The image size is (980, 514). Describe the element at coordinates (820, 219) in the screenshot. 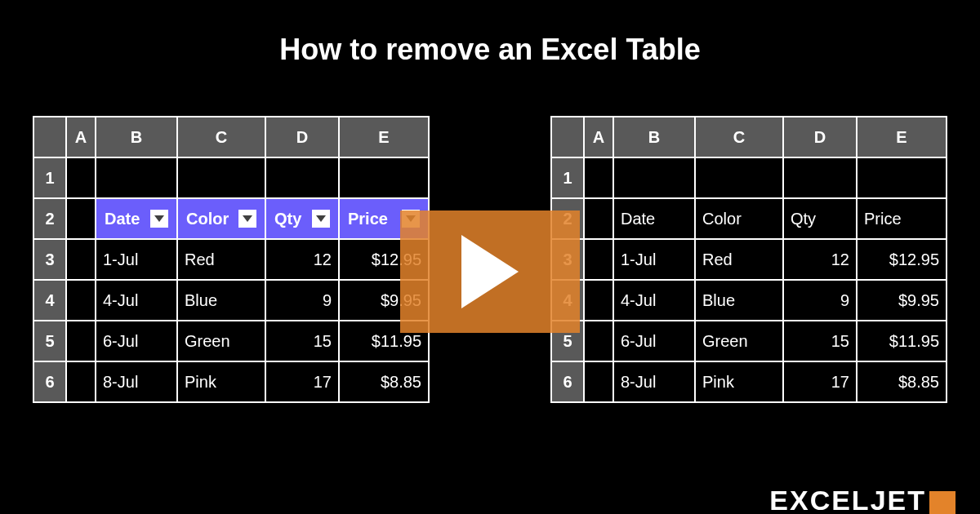

I see `cell: Qty` at that location.